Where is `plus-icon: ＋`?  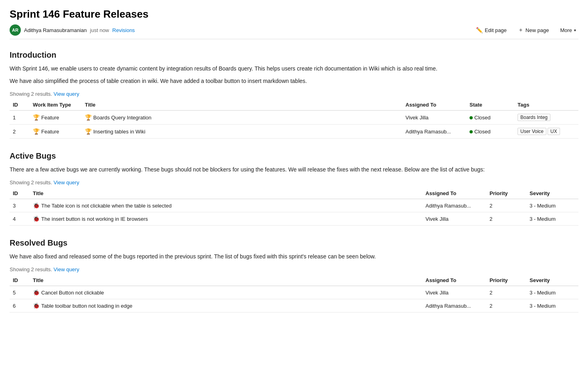 plus-icon: ＋ is located at coordinates (521, 30).